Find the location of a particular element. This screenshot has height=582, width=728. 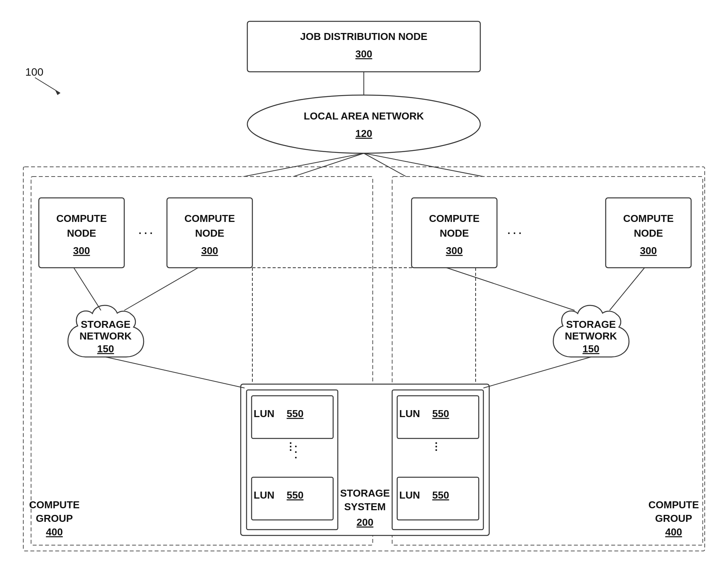

job-distribution-label-2: 300 is located at coordinates (363, 54).